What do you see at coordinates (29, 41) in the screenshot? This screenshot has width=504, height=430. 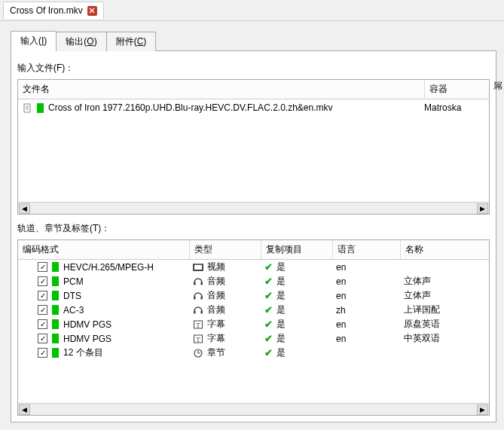 I see `tab-input-label: 输入` at bounding box center [29, 41].